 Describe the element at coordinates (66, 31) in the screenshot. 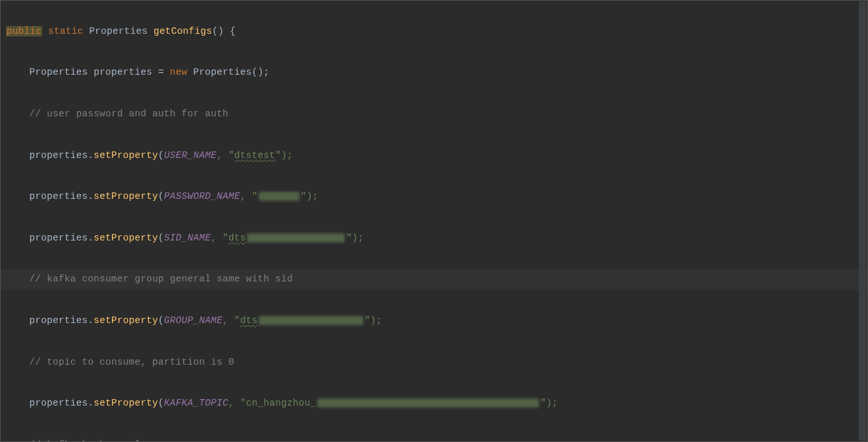

I see `keyword-static: static` at that location.